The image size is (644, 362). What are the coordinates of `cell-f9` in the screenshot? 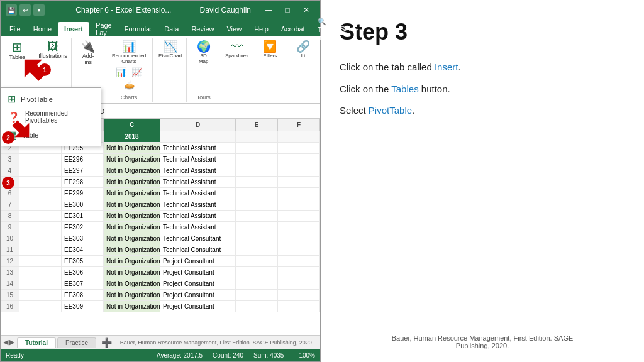 It's located at (299, 228).